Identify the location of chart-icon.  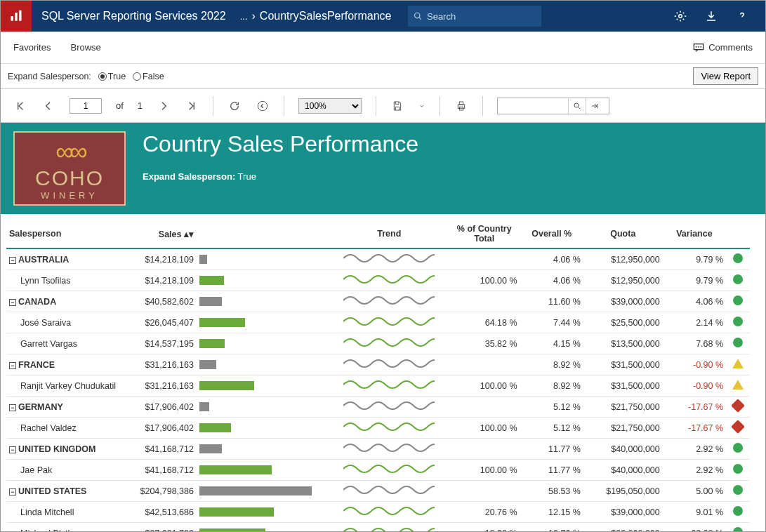
(16, 16).